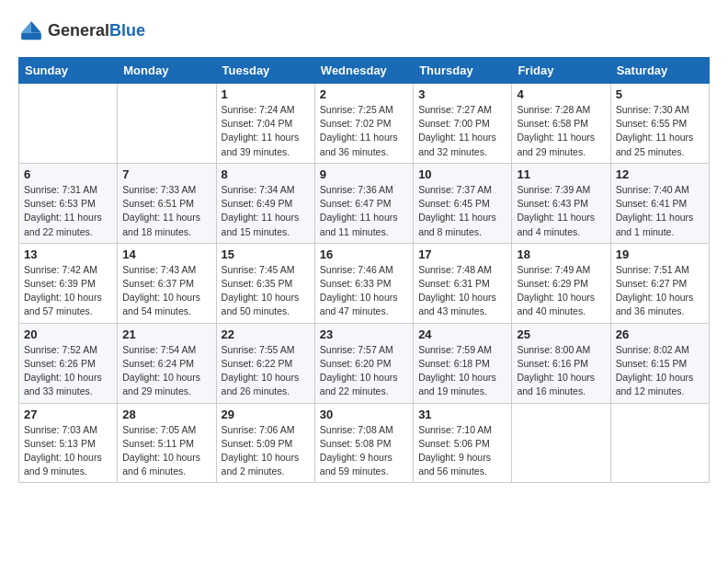 Image resolution: width=728 pixels, height=563 pixels. What do you see at coordinates (167, 283) in the screenshot?
I see `calendar-cell: 14Sunrise: 7:43 AMSunset: 6:37 PMDayligh…` at bounding box center [167, 283].